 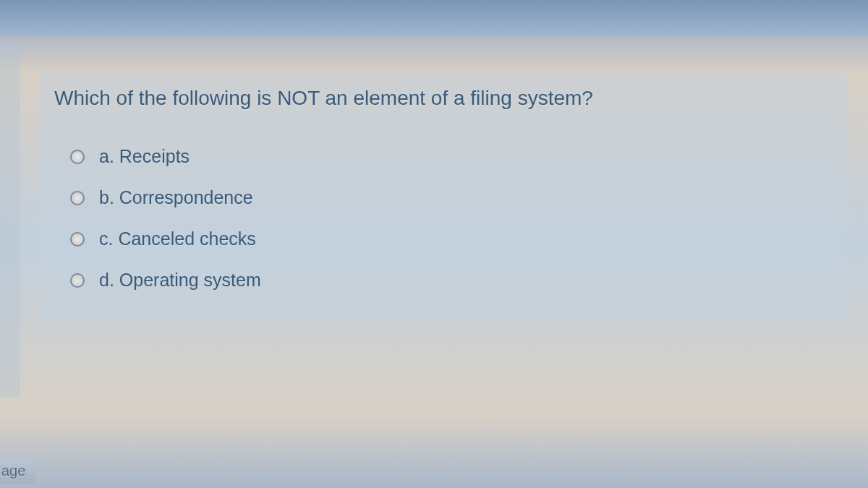 What do you see at coordinates (187, 197) in the screenshot?
I see `option-text: Correspondence` at bounding box center [187, 197].